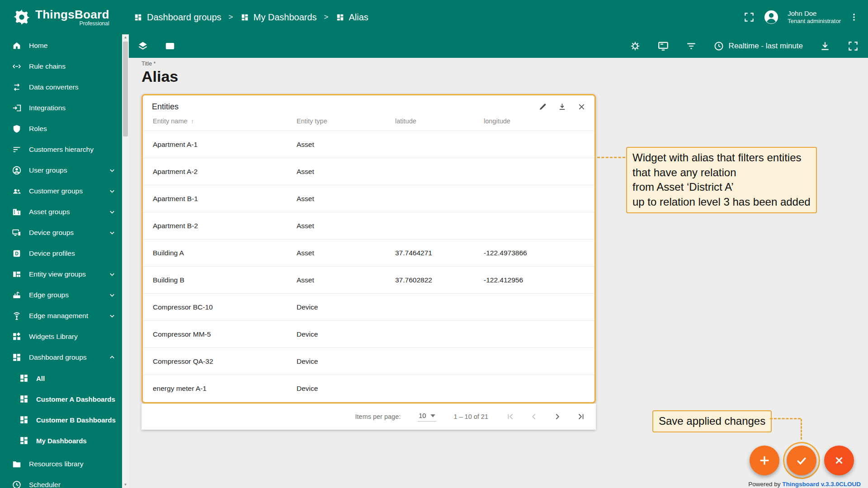 This screenshot has width=868, height=488. Describe the element at coordinates (52, 233) in the screenshot. I see `sidebar-item-label: Device groups` at that location.